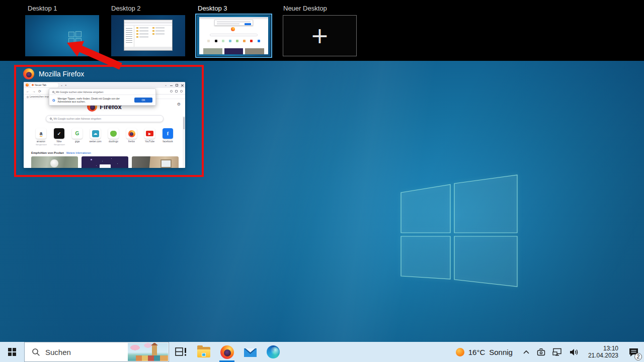 This screenshot has height=362, width=644. I want to click on windows-logo, so click(455, 234).